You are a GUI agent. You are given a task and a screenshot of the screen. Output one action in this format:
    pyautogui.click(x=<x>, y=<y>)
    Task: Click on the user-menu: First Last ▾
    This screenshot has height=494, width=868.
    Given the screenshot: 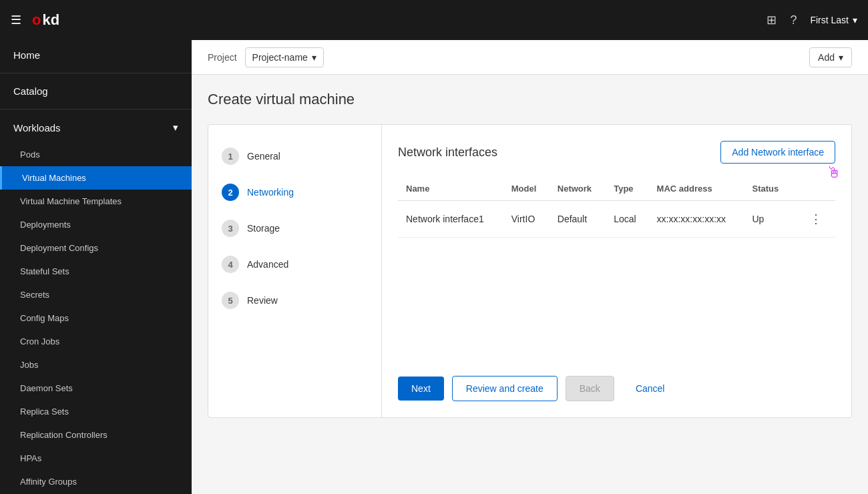 What is the action you would take?
    pyautogui.click(x=833, y=20)
    